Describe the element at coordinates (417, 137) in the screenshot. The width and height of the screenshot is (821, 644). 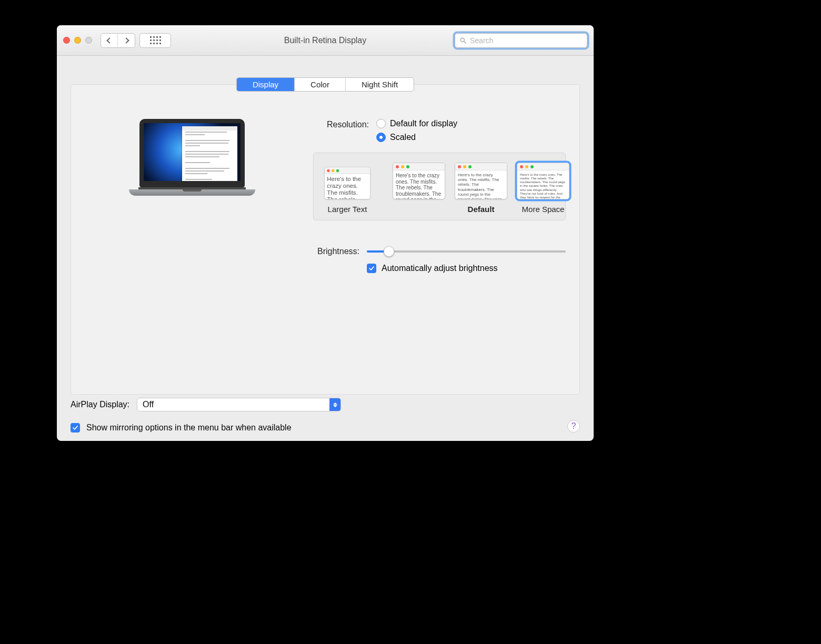
I see `radio-scaled: Scaled` at that location.